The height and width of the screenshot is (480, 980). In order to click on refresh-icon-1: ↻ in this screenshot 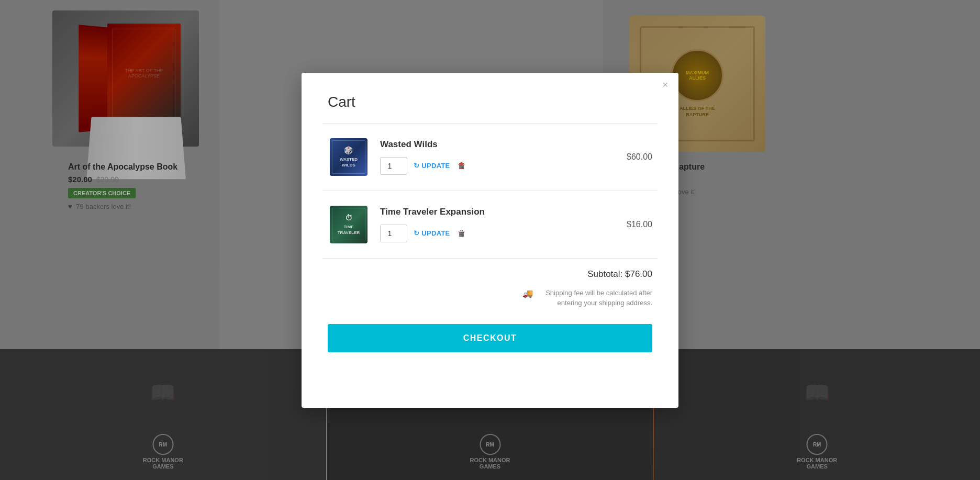, I will do `click(417, 165)`.